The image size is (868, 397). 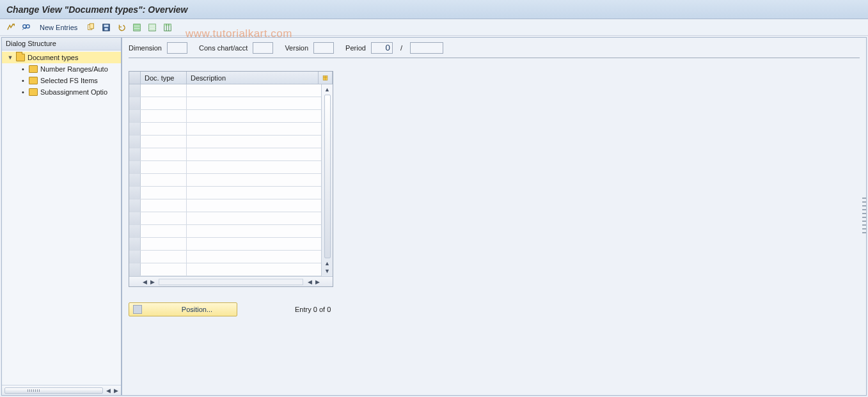 I want to click on column-selector, so click(x=135, y=78).